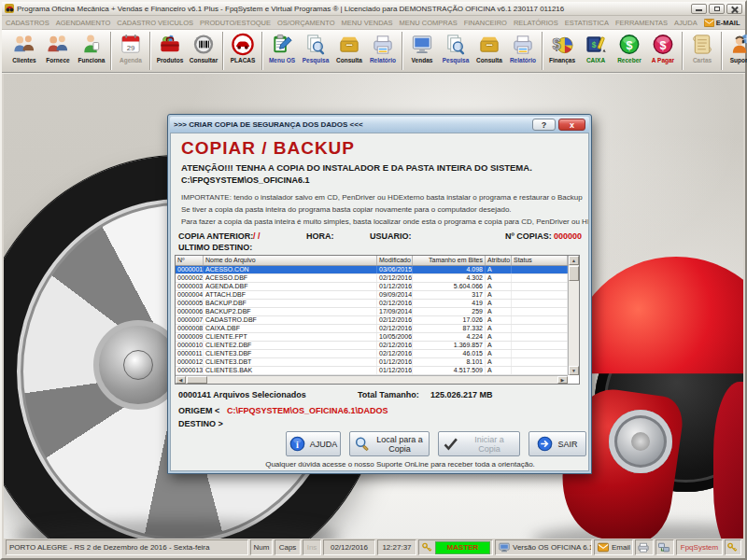  Describe the element at coordinates (643, 547) in the screenshot. I see `printer-small-icon` at that location.